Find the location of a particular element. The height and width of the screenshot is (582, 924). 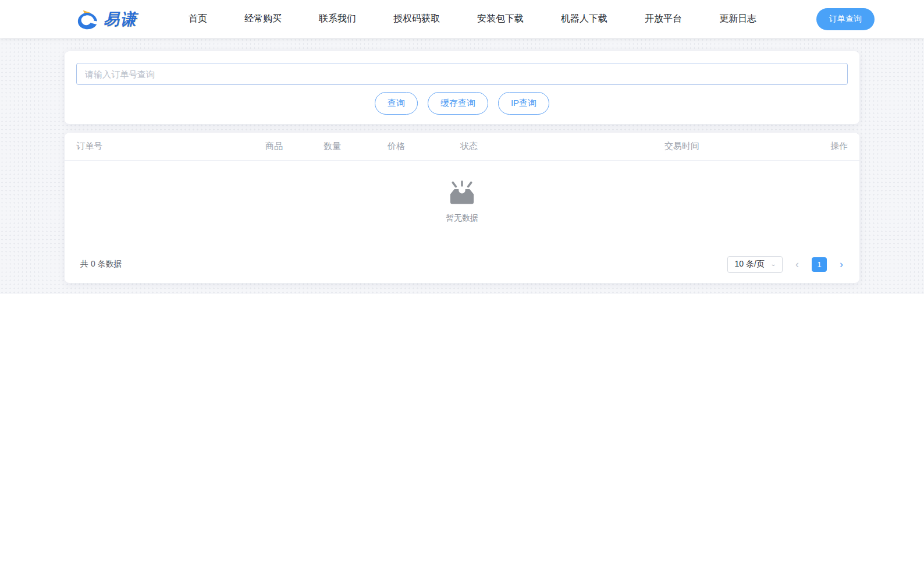

nav-item: 首页 is located at coordinates (198, 19).